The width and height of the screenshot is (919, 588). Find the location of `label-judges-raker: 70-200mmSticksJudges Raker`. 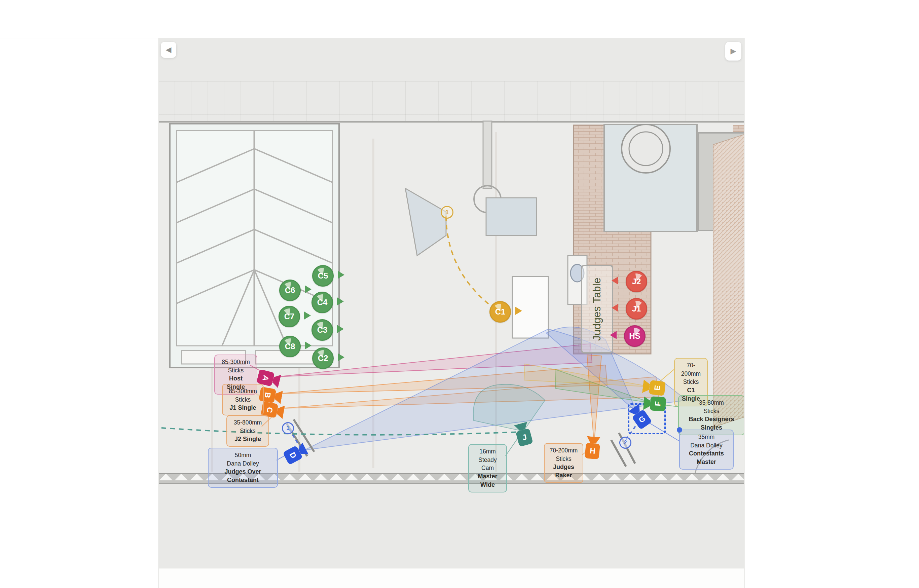

label-judges-raker: 70-200mmSticksJudges Raker is located at coordinates (564, 463).